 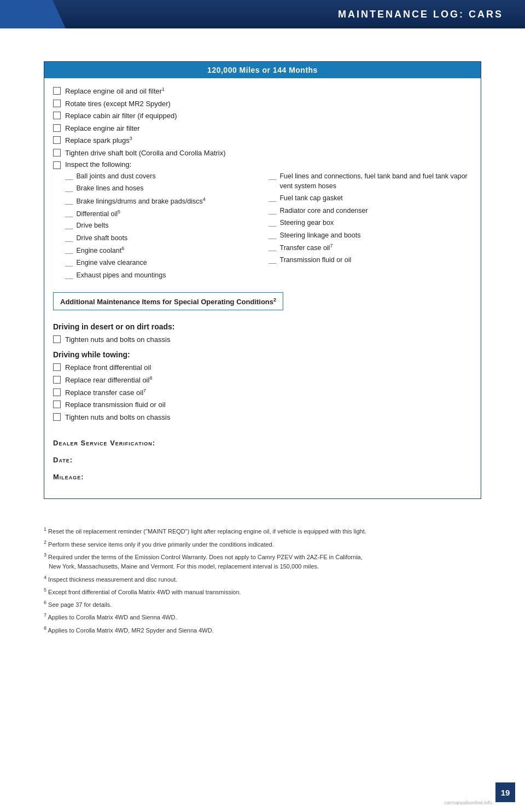 What do you see at coordinates (262, 165) in the screenshot?
I see `inspect-label: Inspect the following:` at bounding box center [262, 165].